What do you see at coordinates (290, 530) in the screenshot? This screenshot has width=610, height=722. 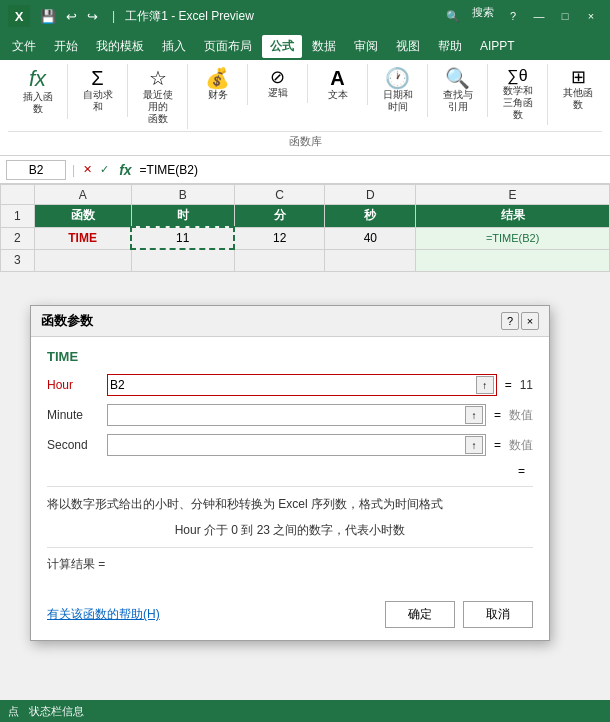 I see `dialog-param-desc: Hour 介于 0 到 23 之间的数字，代表小时数` at bounding box center [290, 530].